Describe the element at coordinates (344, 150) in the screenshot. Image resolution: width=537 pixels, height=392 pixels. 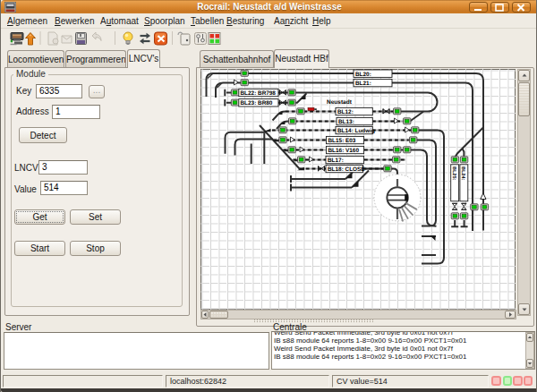
I see `svg-text: BL16: V160` at that location.